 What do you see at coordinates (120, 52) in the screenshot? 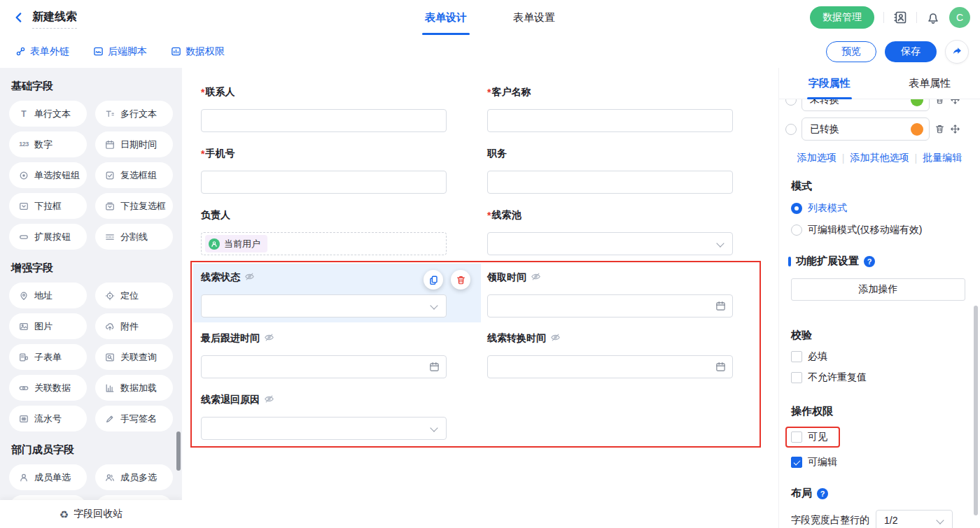
I see `toolbar-link: 后端脚本` at bounding box center [120, 52].